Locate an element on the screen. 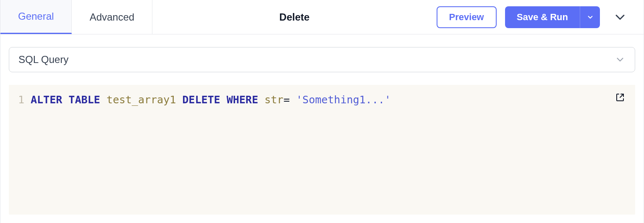 The image size is (644, 223). keyword: ALTER is located at coordinates (46, 100).